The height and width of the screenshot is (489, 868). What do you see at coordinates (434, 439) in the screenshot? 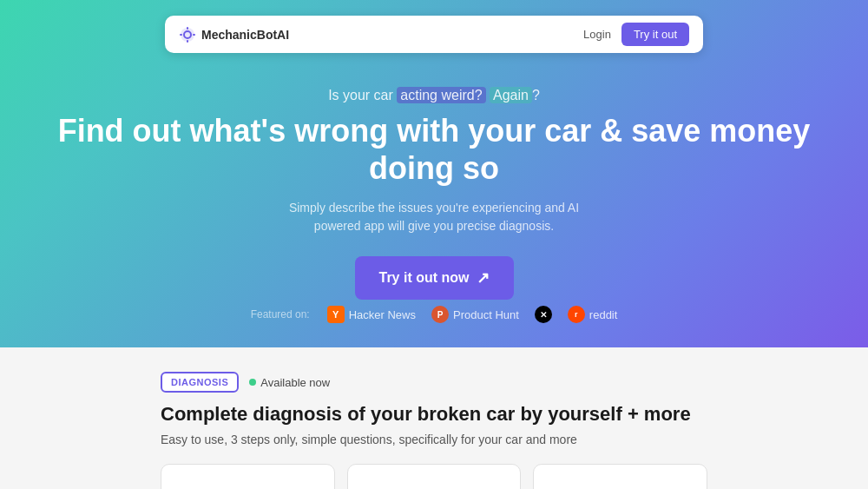
I see `lower-description: Easy to use, 3 steps only, simple questi…` at bounding box center [434, 439].